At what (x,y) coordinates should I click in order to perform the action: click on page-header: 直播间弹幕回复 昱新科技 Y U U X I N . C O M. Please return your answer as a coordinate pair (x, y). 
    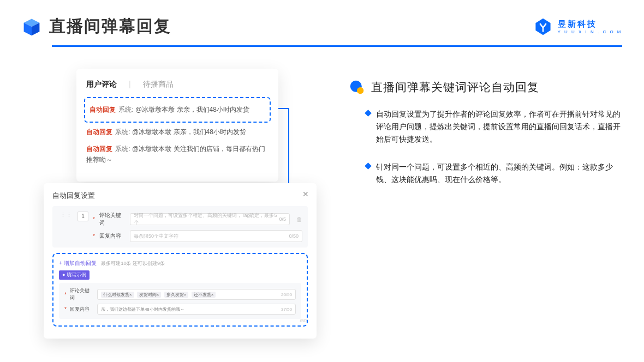
    Looking at the image, I should click on (322, 19).